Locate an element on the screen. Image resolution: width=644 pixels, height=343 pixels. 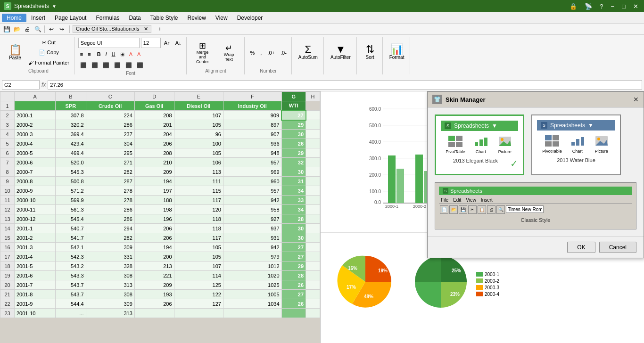
cell-b22: 544.4 is located at coordinates (71, 304).